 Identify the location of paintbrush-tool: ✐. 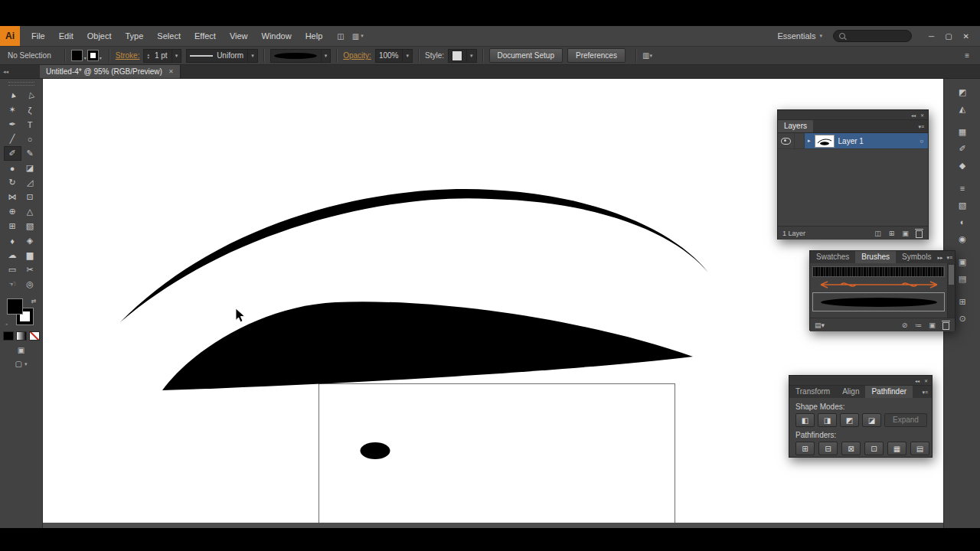
(12, 153).